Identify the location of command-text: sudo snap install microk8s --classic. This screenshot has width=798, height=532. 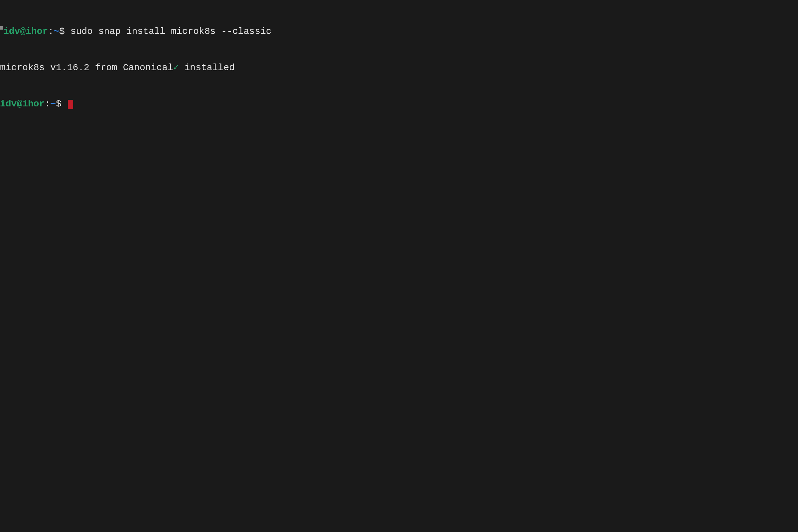
(171, 31).